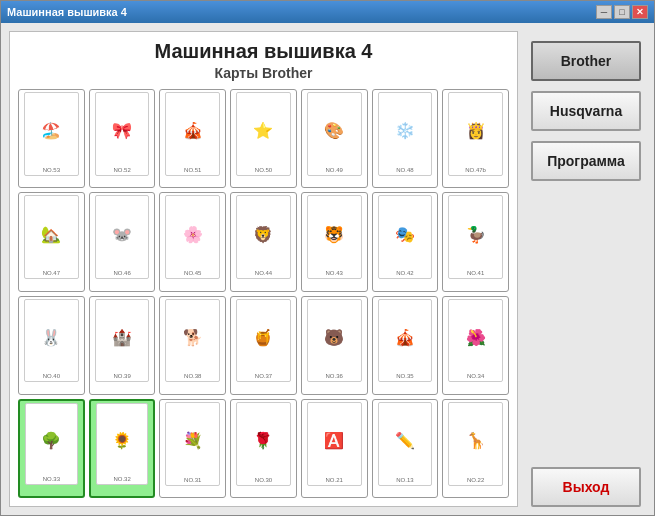  I want to click on card-item: 🎪 NO.35, so click(406, 346).